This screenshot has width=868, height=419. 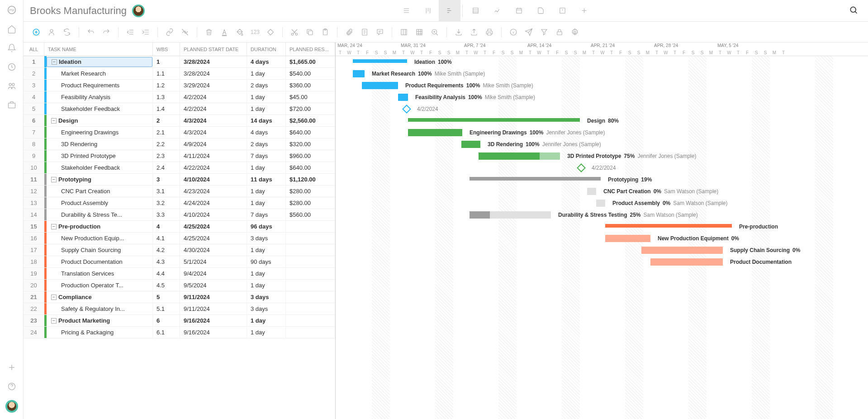 What do you see at coordinates (428, 11) in the screenshot?
I see `view-board` at bounding box center [428, 11].